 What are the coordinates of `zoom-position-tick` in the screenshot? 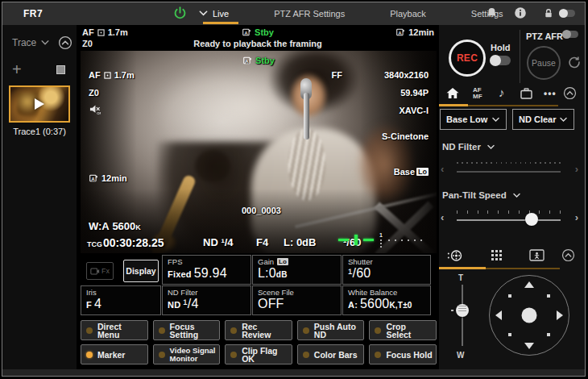 It's located at (453, 310).